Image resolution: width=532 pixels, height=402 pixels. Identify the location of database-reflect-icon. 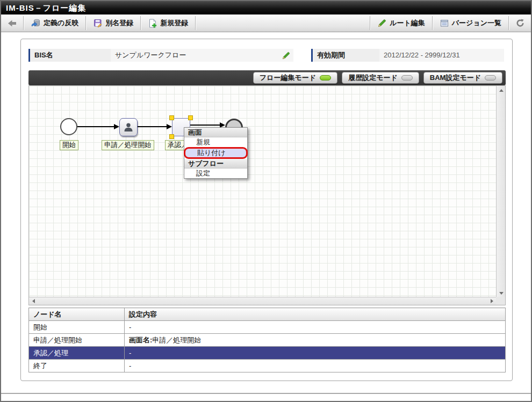
(35, 23).